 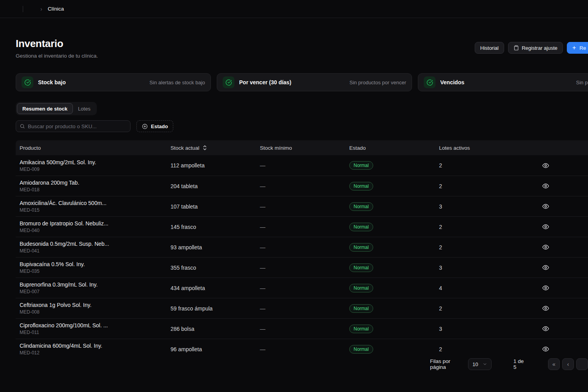 I want to click on table-row: Buprenorfina 0.3mg/mL Sol. Iny. MED-007 …, so click(x=302, y=288).